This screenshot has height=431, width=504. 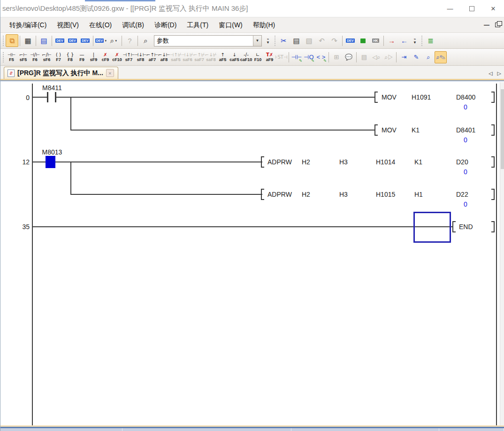 I want to click on write-to-plc-button: →, so click(x=391, y=40).